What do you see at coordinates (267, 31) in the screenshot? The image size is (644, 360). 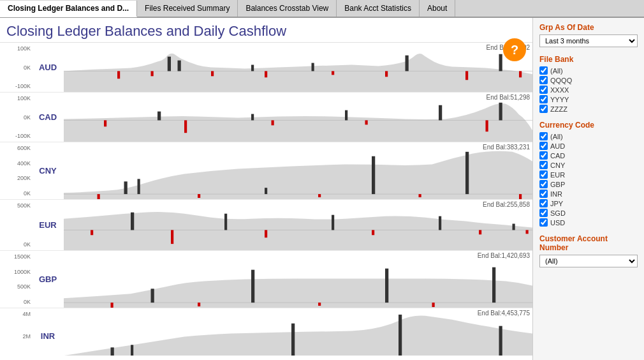 I see `page-title: Closing Ledger Balances and Daily Cashfl…` at bounding box center [267, 31].